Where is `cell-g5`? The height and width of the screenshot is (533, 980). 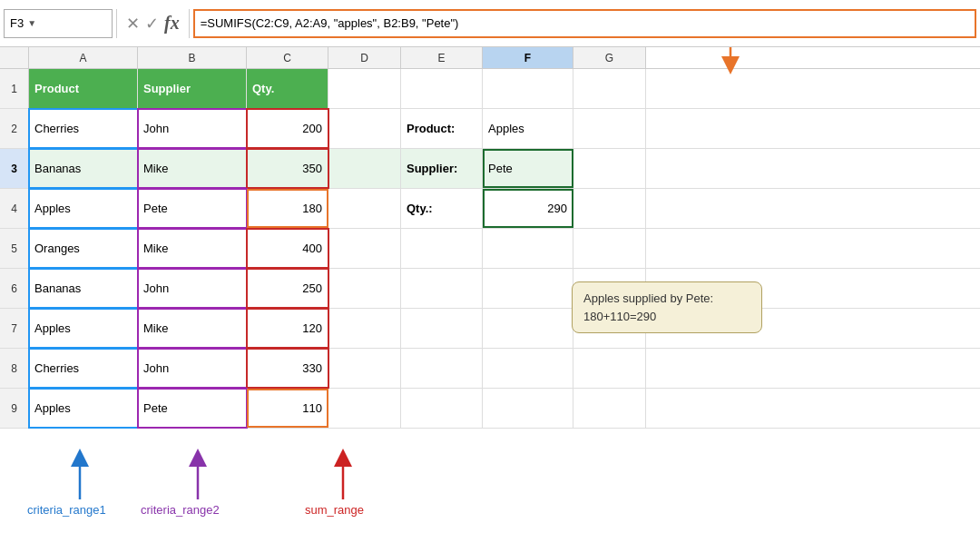
cell-g5 is located at coordinates (610, 249).